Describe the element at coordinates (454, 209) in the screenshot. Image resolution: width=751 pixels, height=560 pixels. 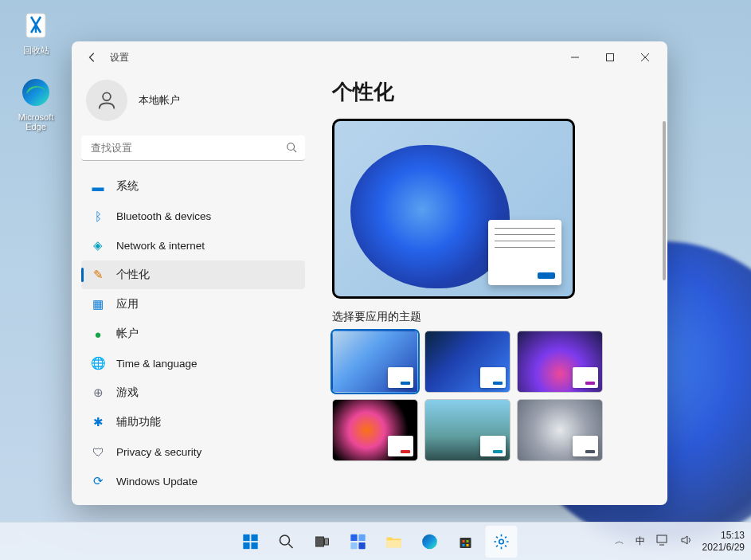
I see `theme-preview` at that location.